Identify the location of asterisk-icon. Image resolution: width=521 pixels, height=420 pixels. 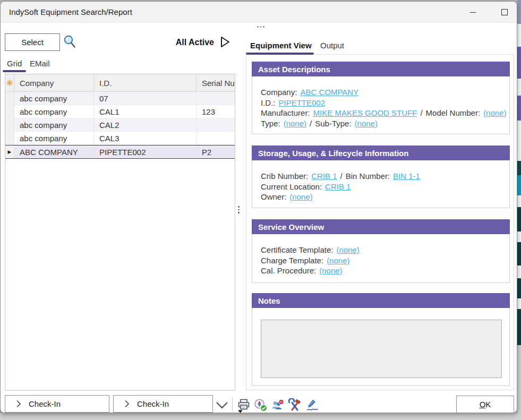
(10, 83).